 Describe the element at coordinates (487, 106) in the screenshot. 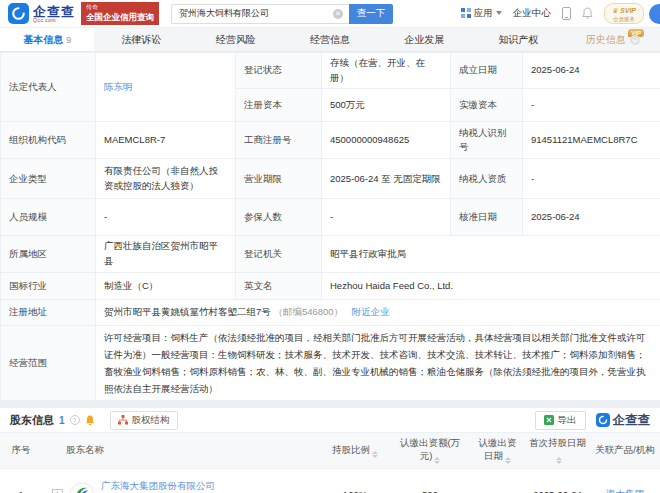

I see `field-label: 实缴资本` at that location.